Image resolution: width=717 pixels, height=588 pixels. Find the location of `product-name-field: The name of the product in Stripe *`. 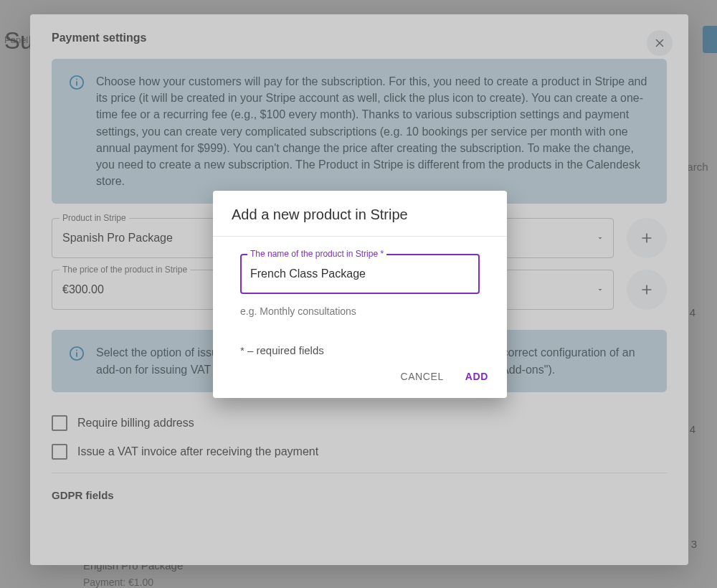

product-name-field: The name of the product in Stripe * is located at coordinates (360, 274).